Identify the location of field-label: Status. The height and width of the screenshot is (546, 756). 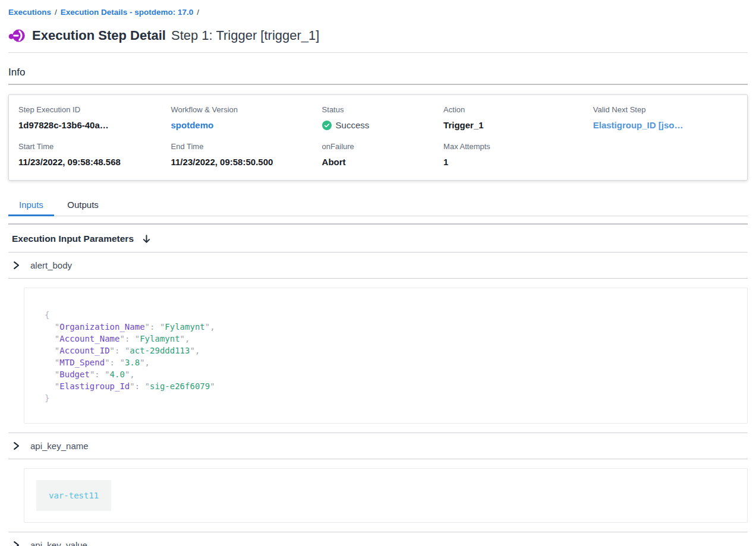
(383, 110).